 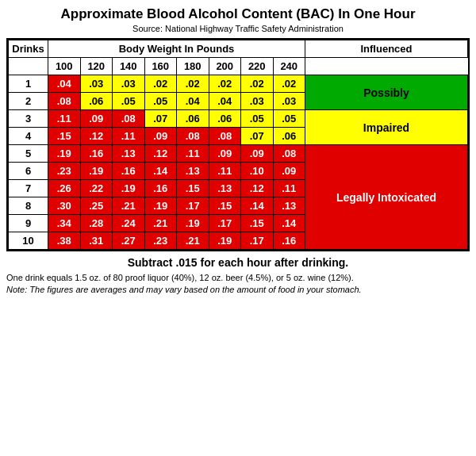 What do you see at coordinates (29, 224) in the screenshot?
I see `drinks-cell: 9` at bounding box center [29, 224].